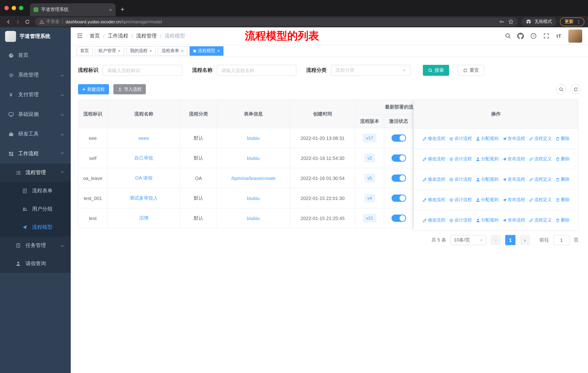 The image size is (588, 373). Describe the element at coordinates (80, 36) in the screenshot. I see `menu-fold-icon` at that location.